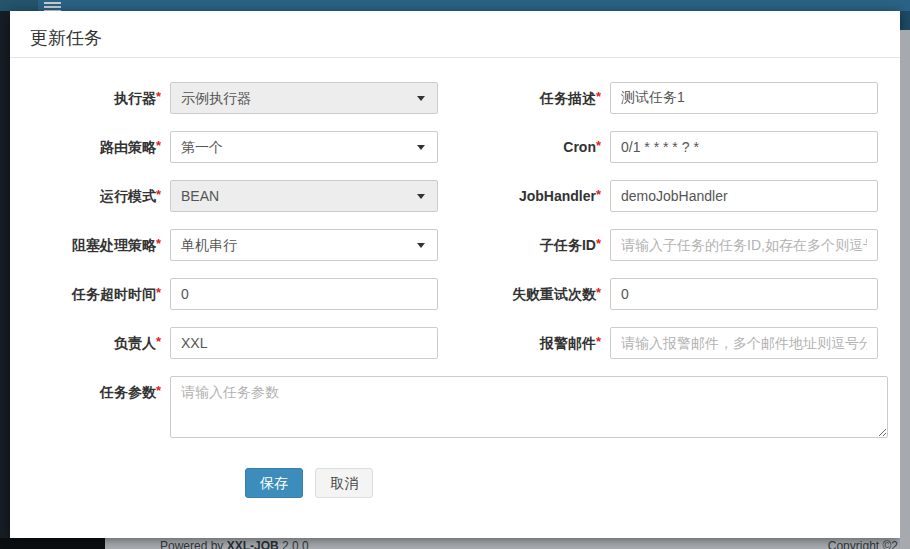 The height and width of the screenshot is (549, 910). I want to click on copyright-label: Copyright ©2, so click(863, 544).